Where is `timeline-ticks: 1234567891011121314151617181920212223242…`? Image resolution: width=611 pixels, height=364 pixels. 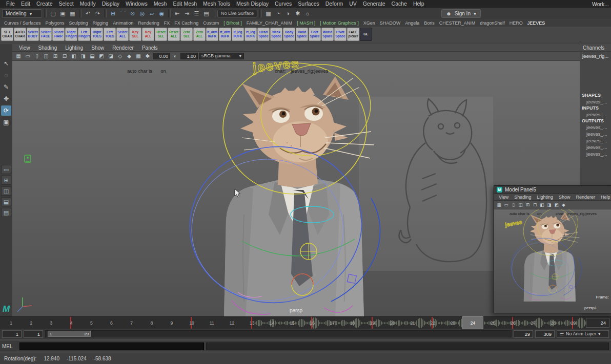
timeline-ticks: 1234567891011121314151617181920212223242… is located at coordinates (292, 323).